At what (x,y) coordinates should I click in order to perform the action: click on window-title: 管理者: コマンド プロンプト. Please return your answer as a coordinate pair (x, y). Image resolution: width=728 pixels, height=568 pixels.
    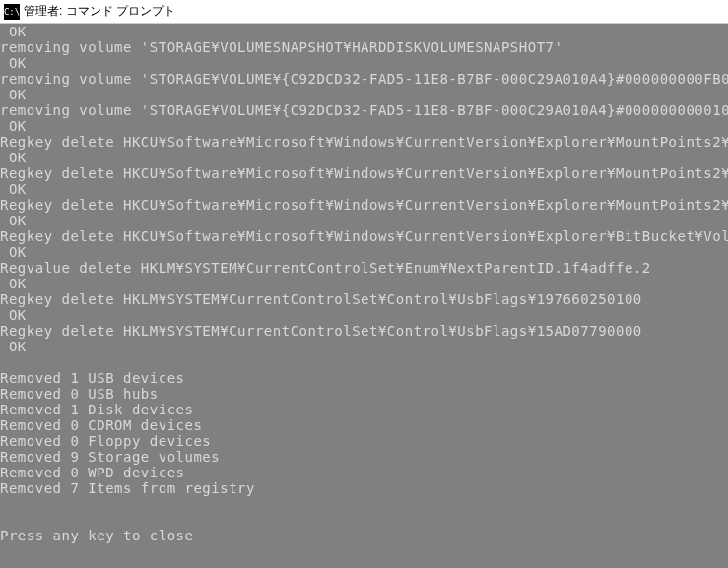
    Looking at the image, I should click on (99, 12).